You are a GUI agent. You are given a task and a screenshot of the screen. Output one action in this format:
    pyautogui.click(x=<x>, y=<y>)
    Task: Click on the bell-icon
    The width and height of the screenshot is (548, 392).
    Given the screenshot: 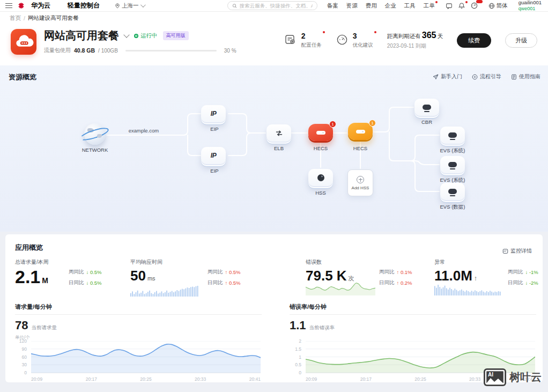 What is the action you would take?
    pyautogui.click(x=462, y=5)
    